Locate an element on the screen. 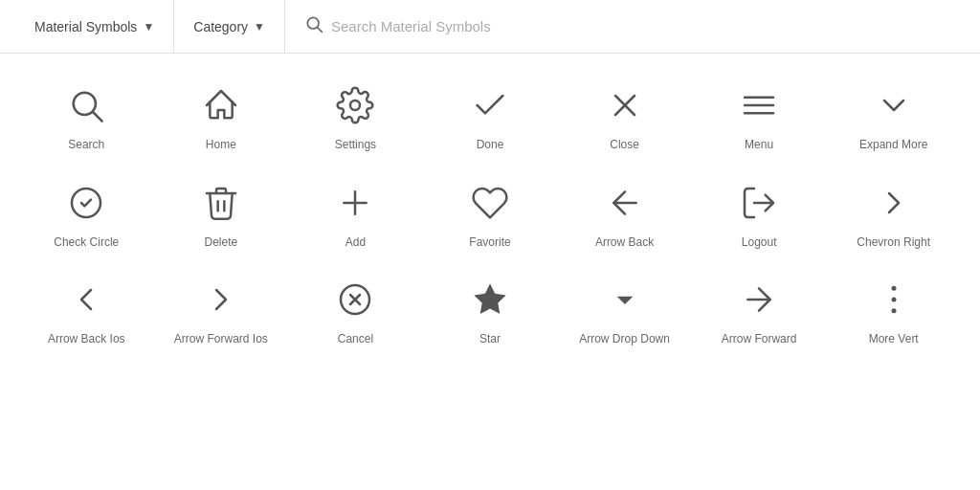  more-vert-label: More Vert is located at coordinates (894, 340).